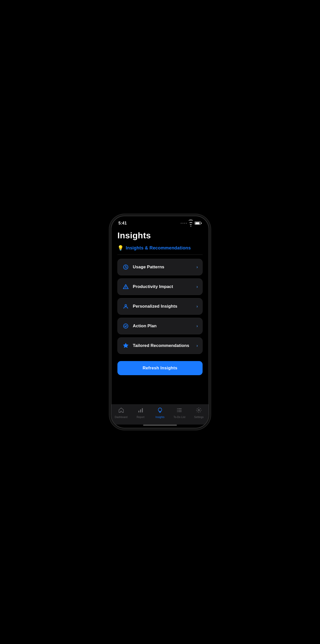  I want to click on home-icon, so click(121, 411).